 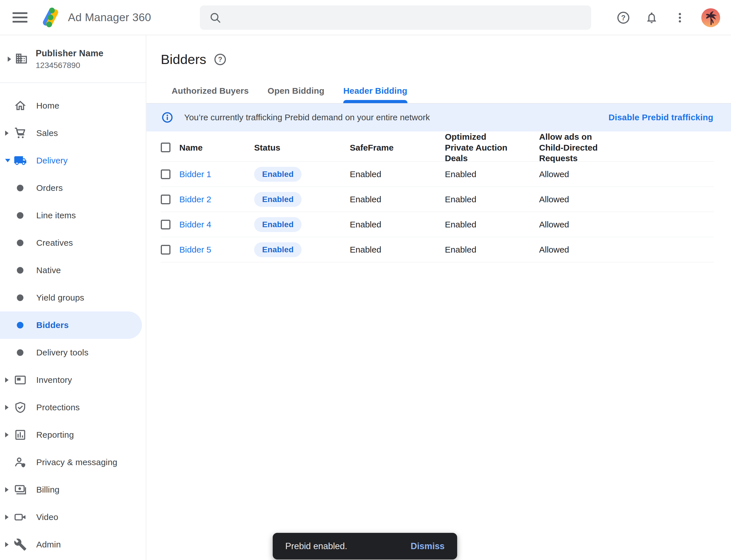 What do you see at coordinates (652, 18) in the screenshot?
I see `notifications-icon` at bounding box center [652, 18].